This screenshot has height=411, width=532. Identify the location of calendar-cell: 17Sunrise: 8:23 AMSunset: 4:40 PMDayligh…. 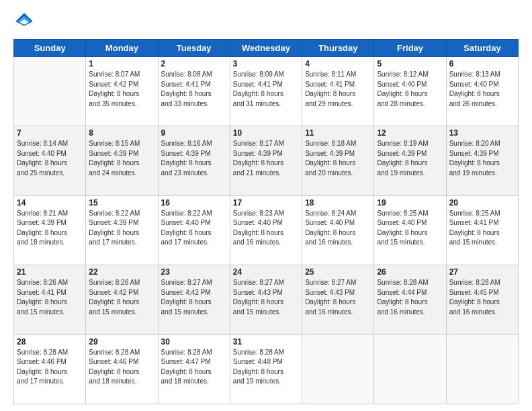
(266, 230).